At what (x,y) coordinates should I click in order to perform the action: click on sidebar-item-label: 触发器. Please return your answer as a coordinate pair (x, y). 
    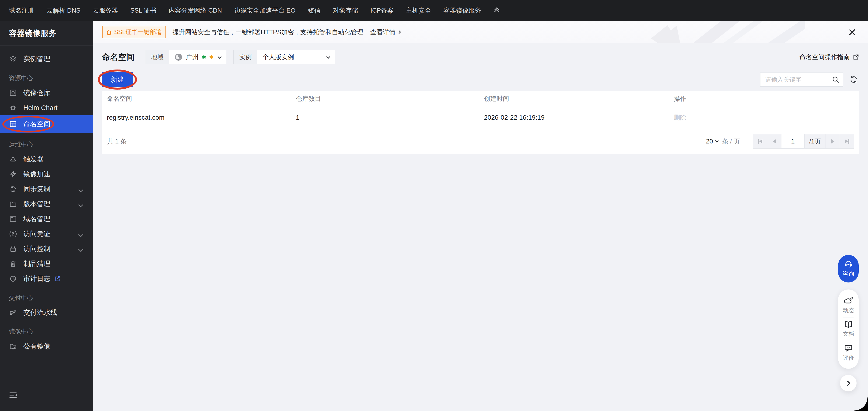
    Looking at the image, I should click on (33, 159).